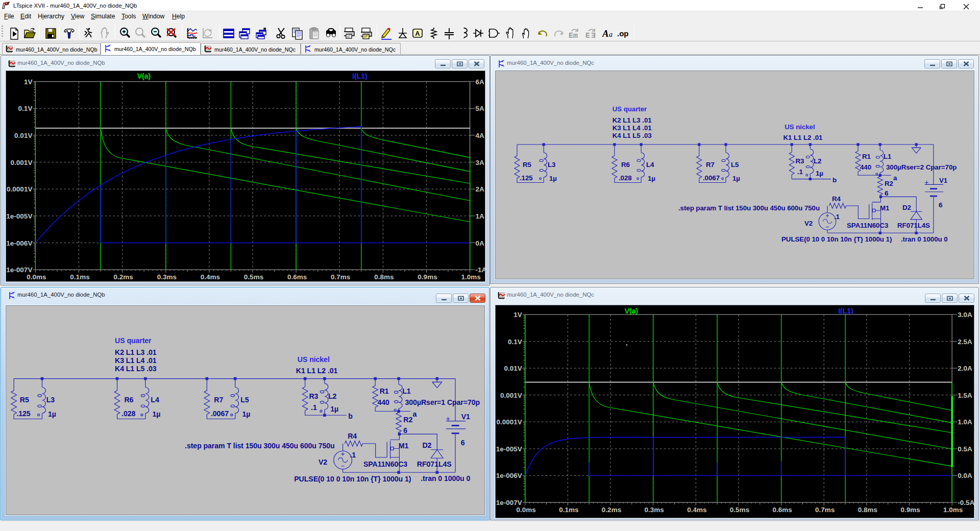  I want to click on svg-text: 2.5A, so click(965, 341).